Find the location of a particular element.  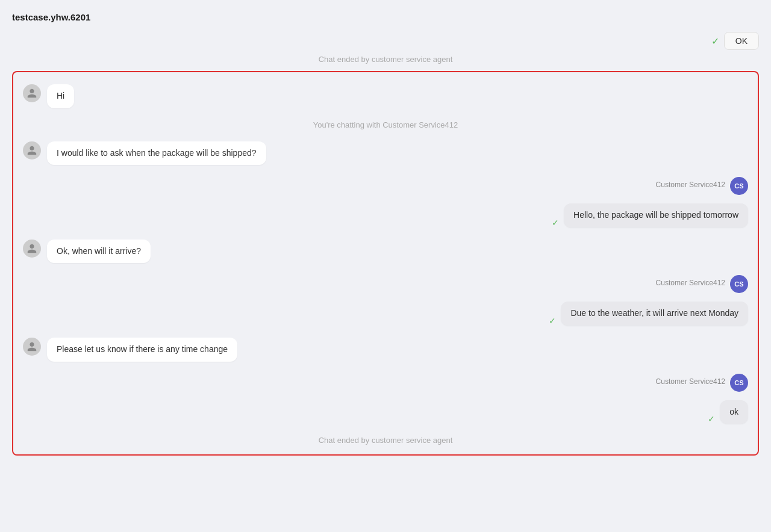

outer-chat-ended-label: Chat ended by customer service agent is located at coordinates (386, 59).